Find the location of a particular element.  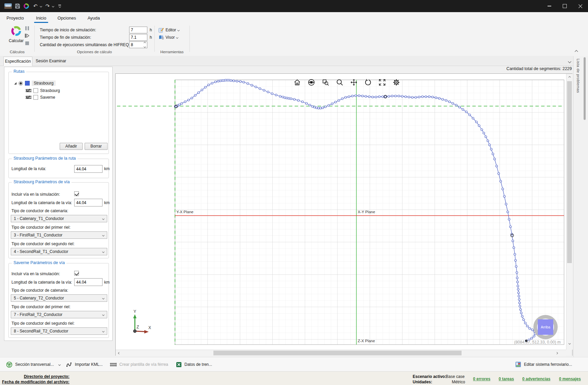

errors-link: 0 errores is located at coordinates (481, 379).